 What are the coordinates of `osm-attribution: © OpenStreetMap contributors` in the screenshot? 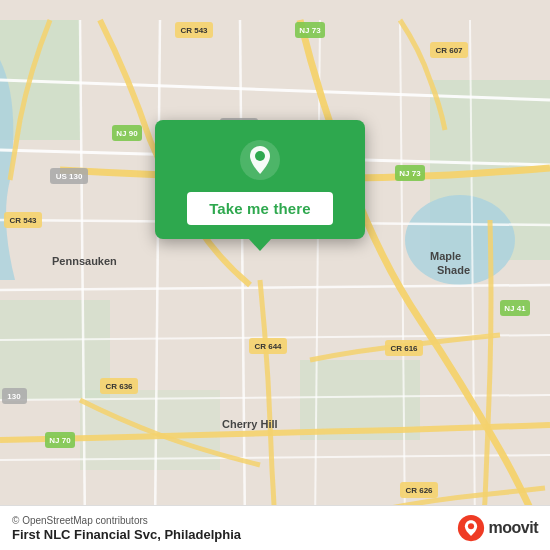 It's located at (126, 520).